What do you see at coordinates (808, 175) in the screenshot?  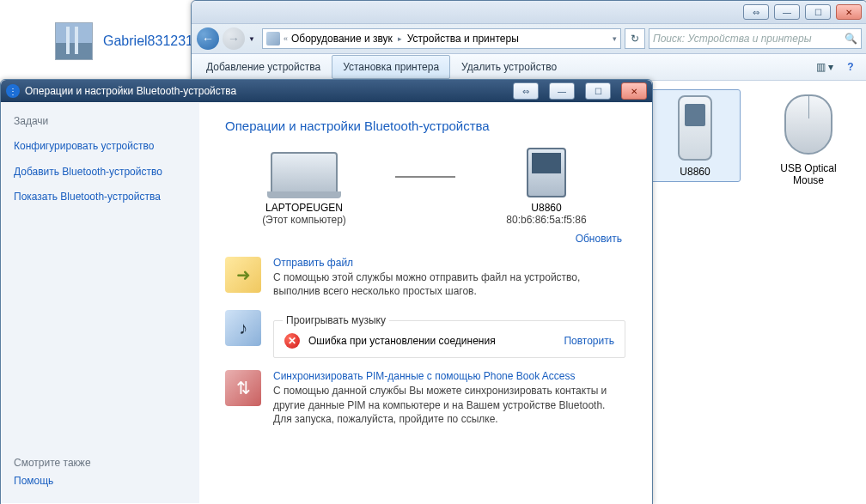 I see `device-label: USB Optical Mouse` at bounding box center [808, 175].